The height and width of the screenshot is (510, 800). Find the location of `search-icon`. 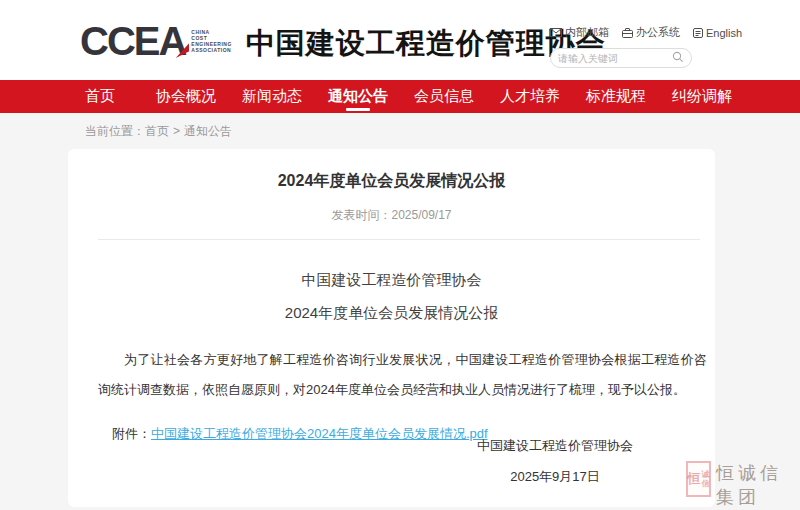

search-icon is located at coordinates (678, 58).